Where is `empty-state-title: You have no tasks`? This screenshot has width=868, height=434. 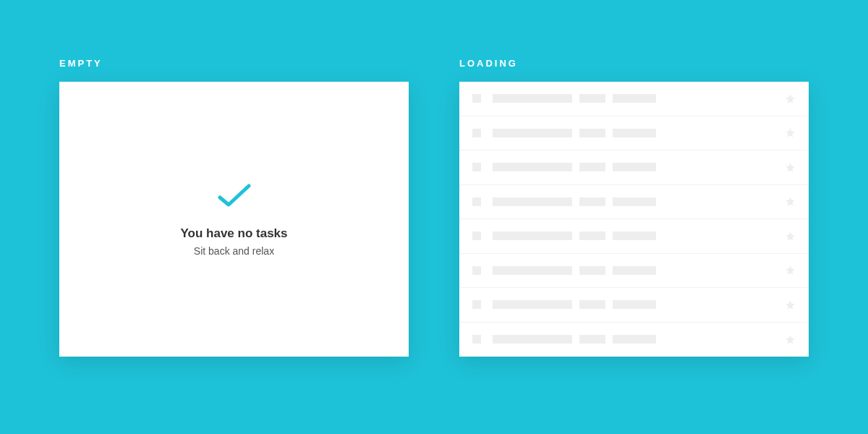 empty-state-title: You have no tasks is located at coordinates (234, 234).